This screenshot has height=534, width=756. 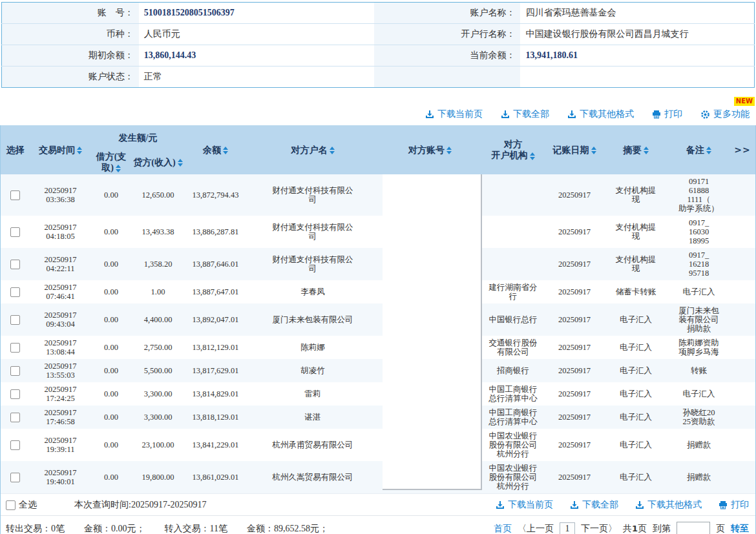 What do you see at coordinates (196, 528) in the screenshot?
I see `summary-segment: 转入交易：11笔` at bounding box center [196, 528].